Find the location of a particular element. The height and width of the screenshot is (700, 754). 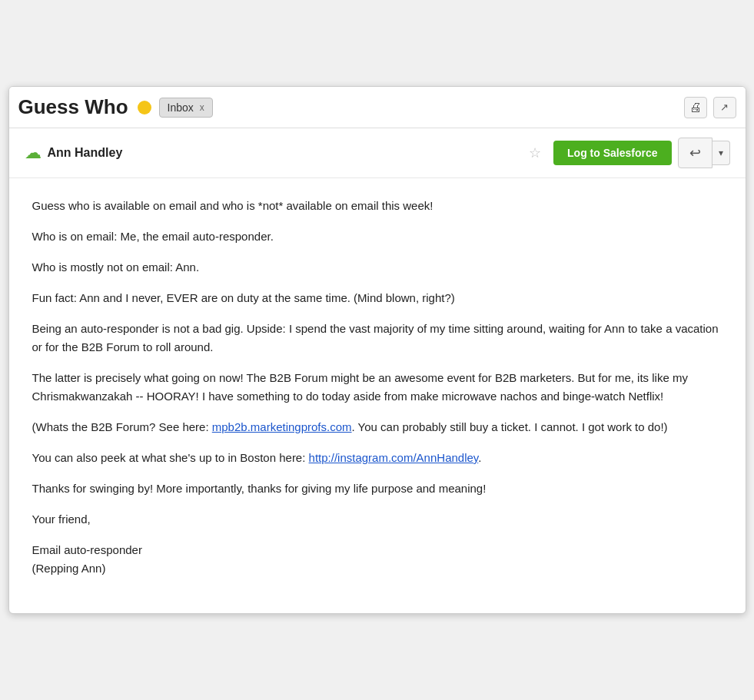

email-paragraph-3: Who is mostly not on email: Ann. is located at coordinates (377, 267).